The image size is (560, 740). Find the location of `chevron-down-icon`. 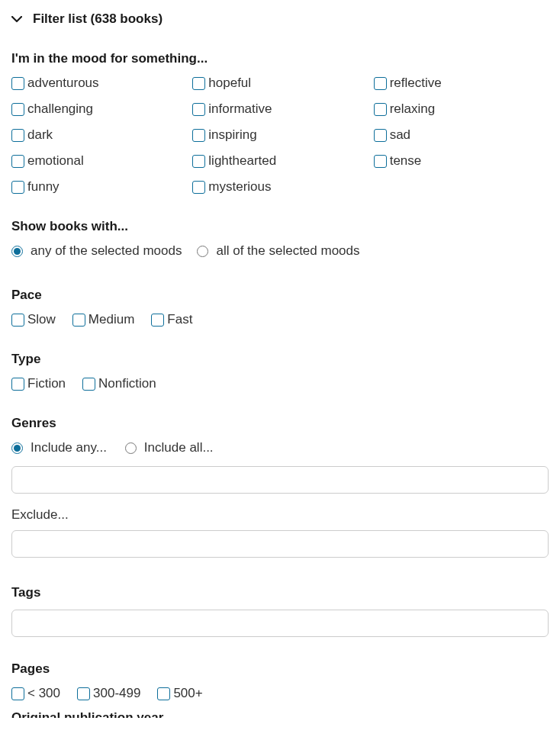

chevron-down-icon is located at coordinates (17, 20).